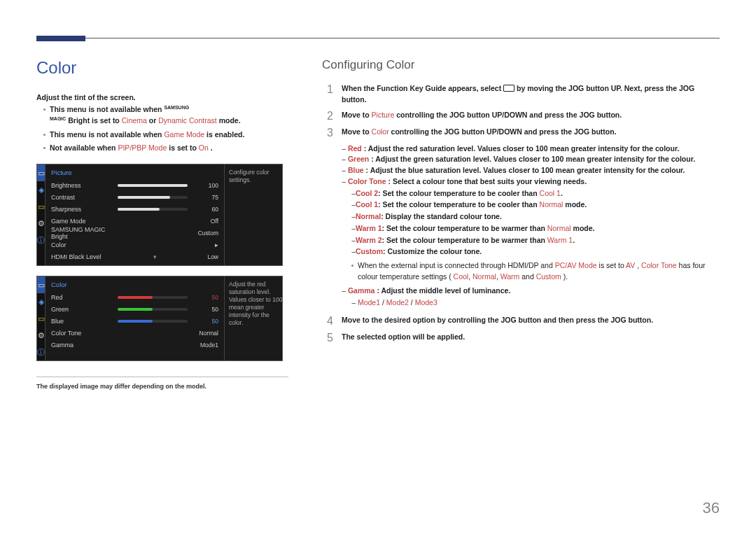 This screenshot has height=534, width=756. What do you see at coordinates (134, 185) in the screenshot?
I see `osd-row: Brightness100` at bounding box center [134, 185].